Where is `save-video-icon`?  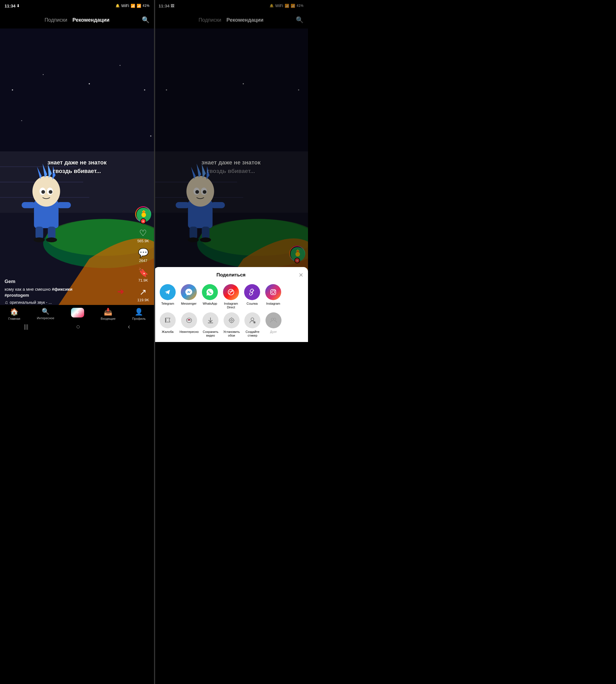
save-video-icon is located at coordinates (211, 320).